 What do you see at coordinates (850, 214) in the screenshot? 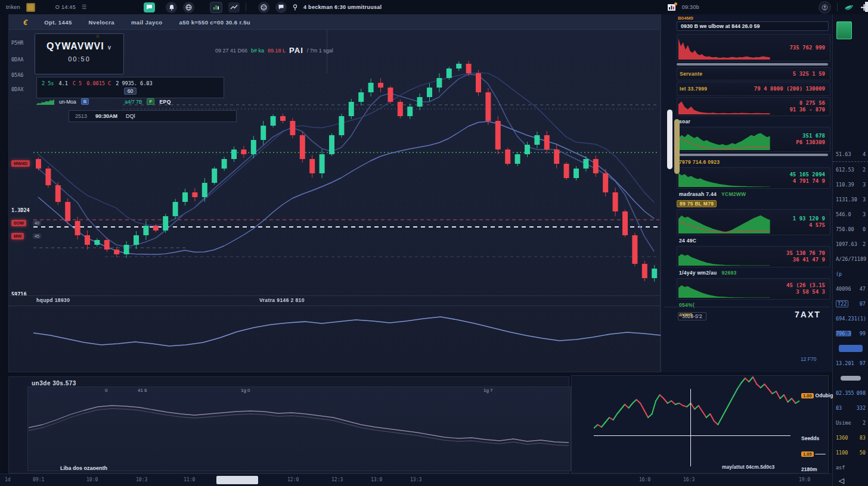
I see `quote-row: 546.03` at bounding box center [850, 214].